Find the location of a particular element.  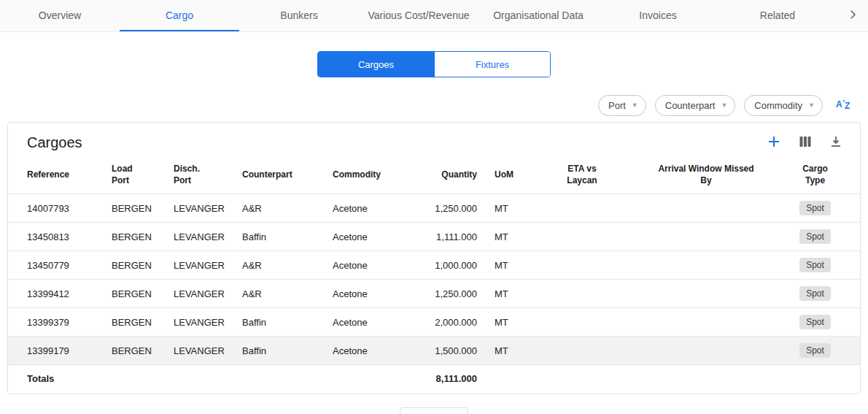

table-row: 13450779BERGENLEVANGERA&RAcetone1,000.00… is located at coordinates (434, 266).